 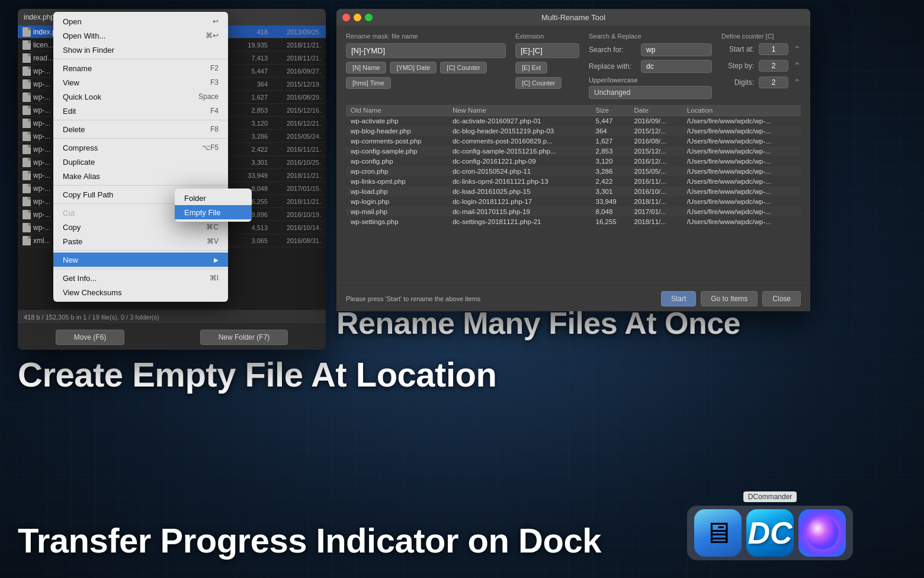 What do you see at coordinates (797, 83) in the screenshot?
I see `digits-stepper: ⌃` at bounding box center [797, 83].